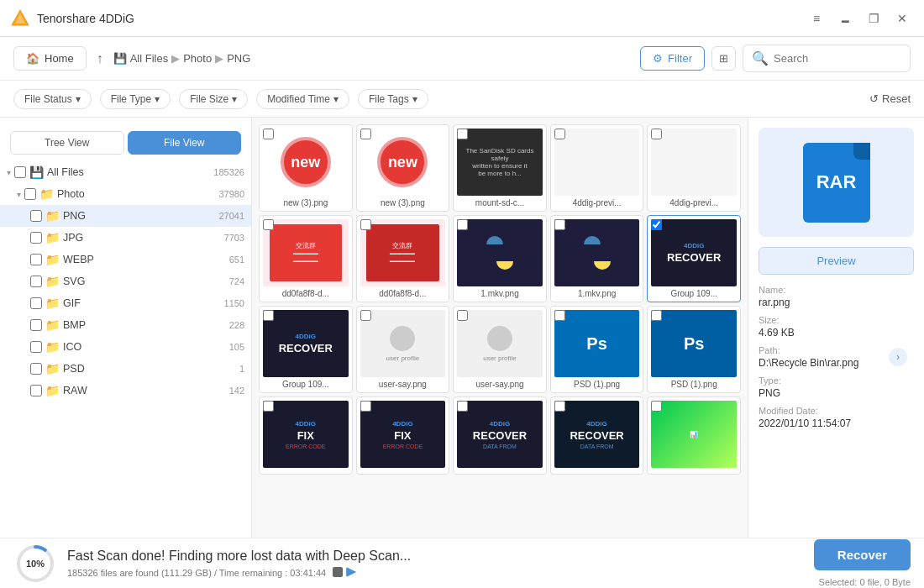 The image size is (924, 588). What do you see at coordinates (338, 572) in the screenshot?
I see `pause-button` at bounding box center [338, 572].